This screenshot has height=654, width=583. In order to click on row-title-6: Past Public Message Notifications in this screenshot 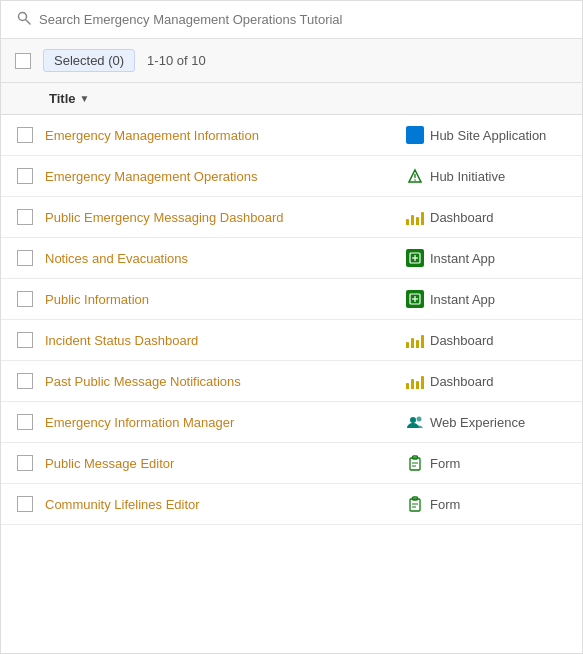, I will do `click(220, 382)`.